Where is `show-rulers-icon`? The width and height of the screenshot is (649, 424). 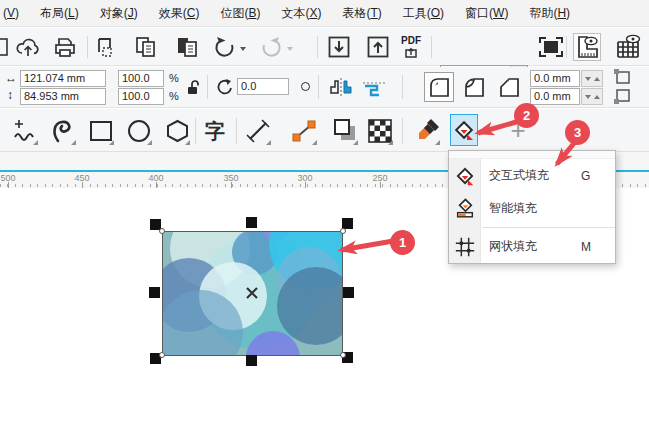
show-rulers-icon is located at coordinates (587, 47).